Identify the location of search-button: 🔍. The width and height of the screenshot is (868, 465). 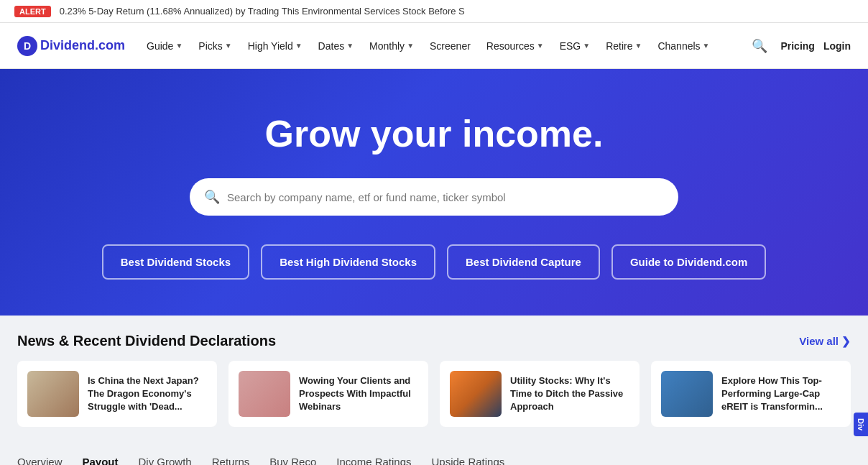
(760, 46).